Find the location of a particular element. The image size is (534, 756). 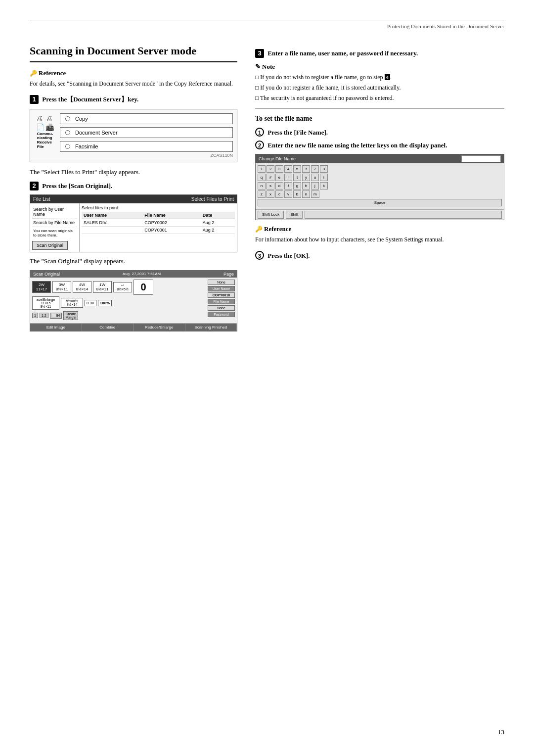

ctrl-btn-12: 1 2 is located at coordinates (44, 316).